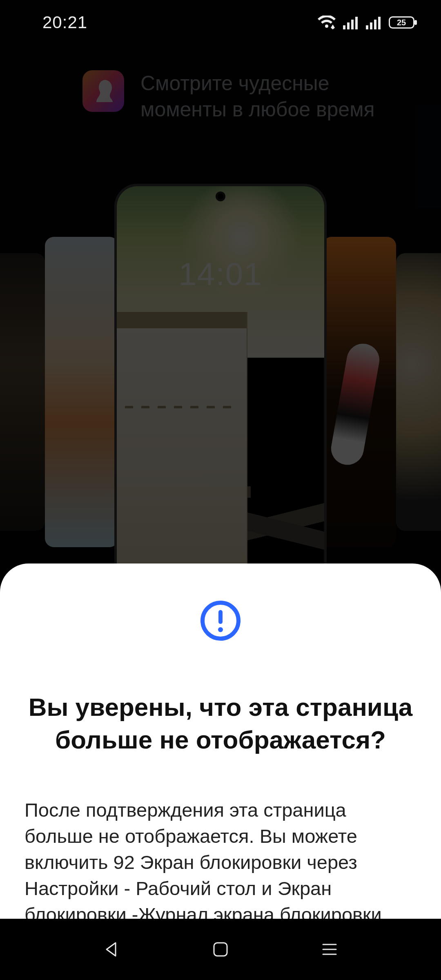  What do you see at coordinates (220, 724) in the screenshot?
I see `dialog-title: Вы уверены, что эта страница больше не о…` at bounding box center [220, 724].